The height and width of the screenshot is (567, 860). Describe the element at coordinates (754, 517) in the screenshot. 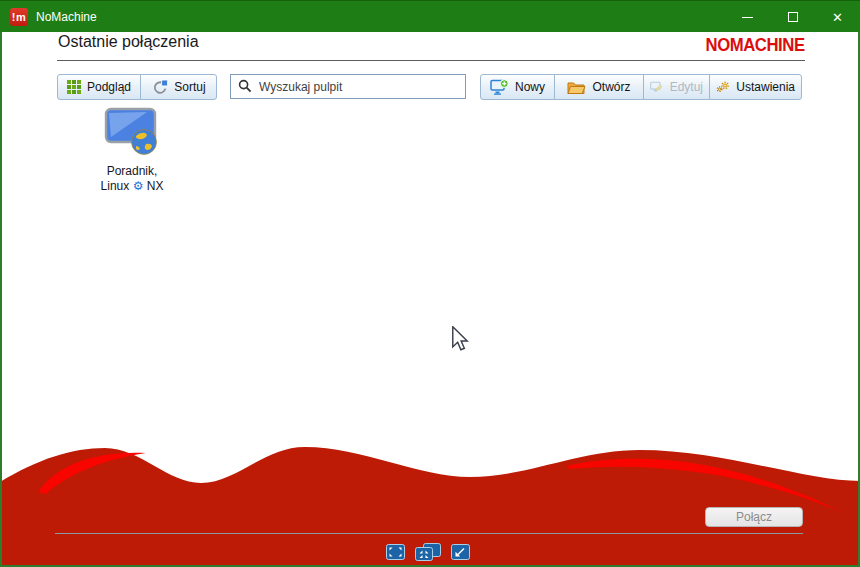

I see `connect-button: Połącz` at that location.